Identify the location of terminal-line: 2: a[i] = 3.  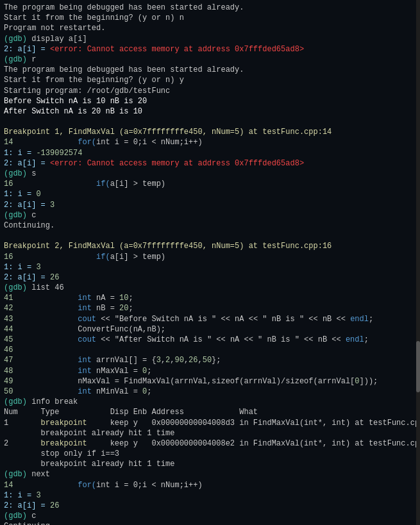
(210, 205).